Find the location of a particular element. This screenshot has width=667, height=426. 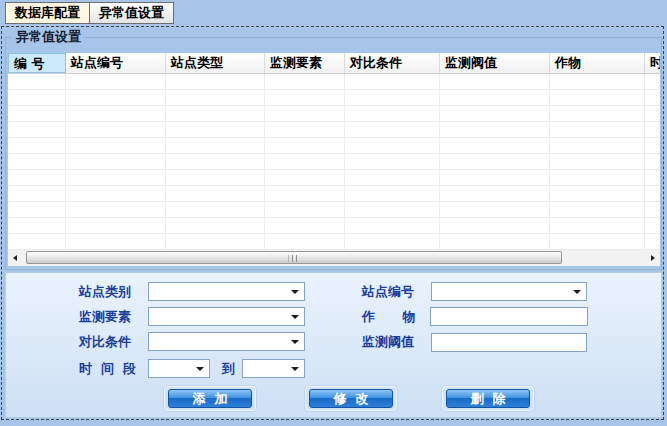

tab-bar: 数据库配置 异常值设置 is located at coordinates (90, 13).